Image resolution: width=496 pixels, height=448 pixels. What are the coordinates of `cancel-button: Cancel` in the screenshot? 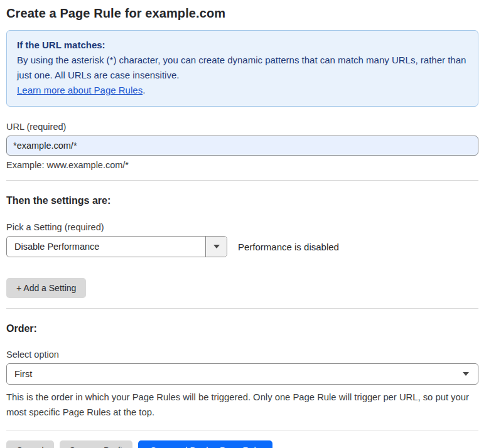 It's located at (30, 444).